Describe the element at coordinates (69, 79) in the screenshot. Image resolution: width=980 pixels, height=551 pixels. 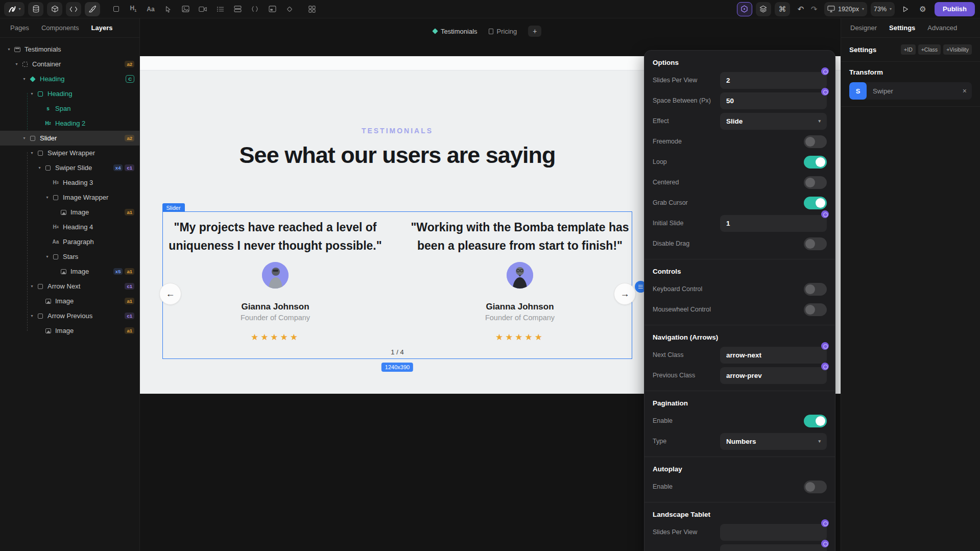
I see `layer-row-heading: ▾HeadingC` at that location.